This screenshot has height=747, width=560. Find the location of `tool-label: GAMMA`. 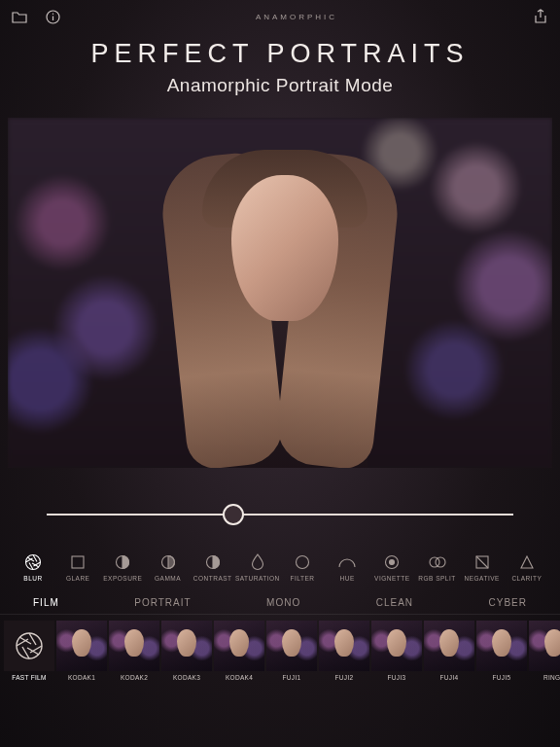

tool-label: GAMMA is located at coordinates (167, 578).